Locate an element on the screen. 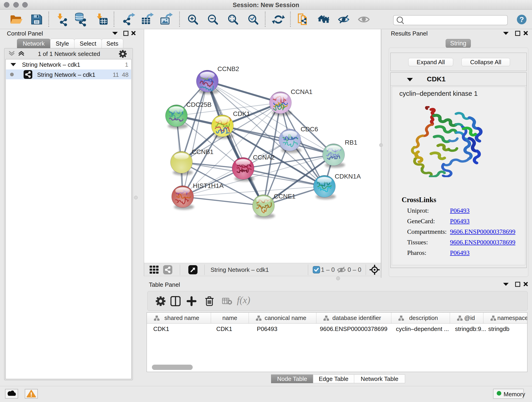 The image size is (532, 402). svg-text: CDC25B is located at coordinates (199, 105).